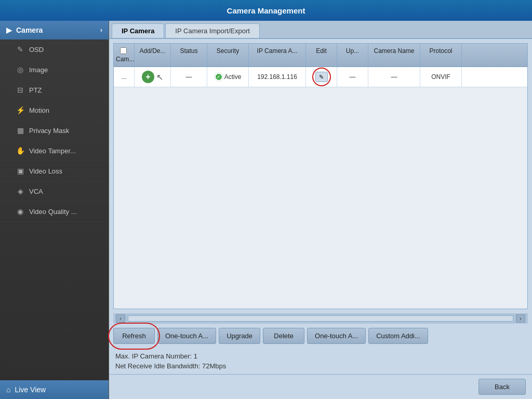  What do you see at coordinates (101, 30) in the screenshot?
I see `chevron-right-icon: ›` at bounding box center [101, 30].